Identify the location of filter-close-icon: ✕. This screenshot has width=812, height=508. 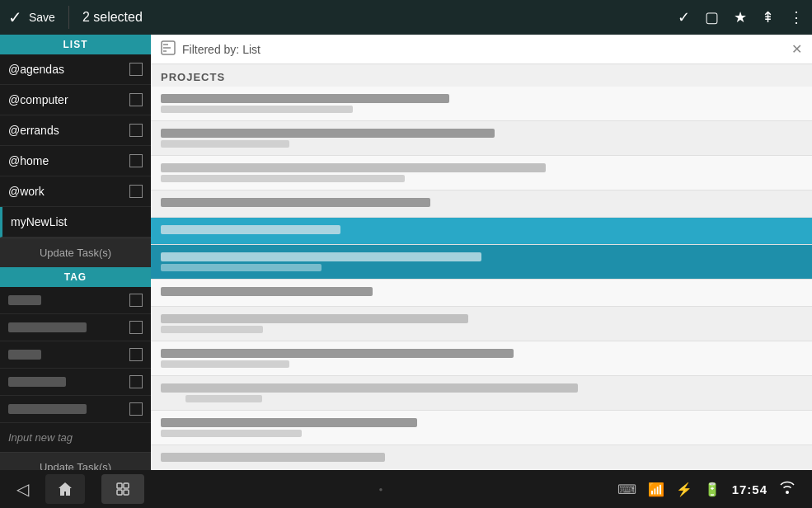
(796, 49).